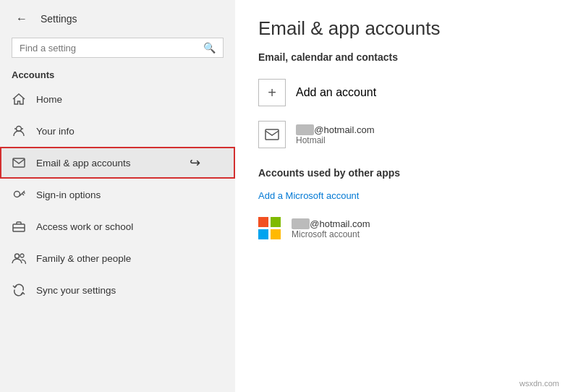 The height and width of the screenshot is (392, 565). Describe the element at coordinates (336, 130) in the screenshot. I see `hotmail-email: @hotmail.com` at that location.